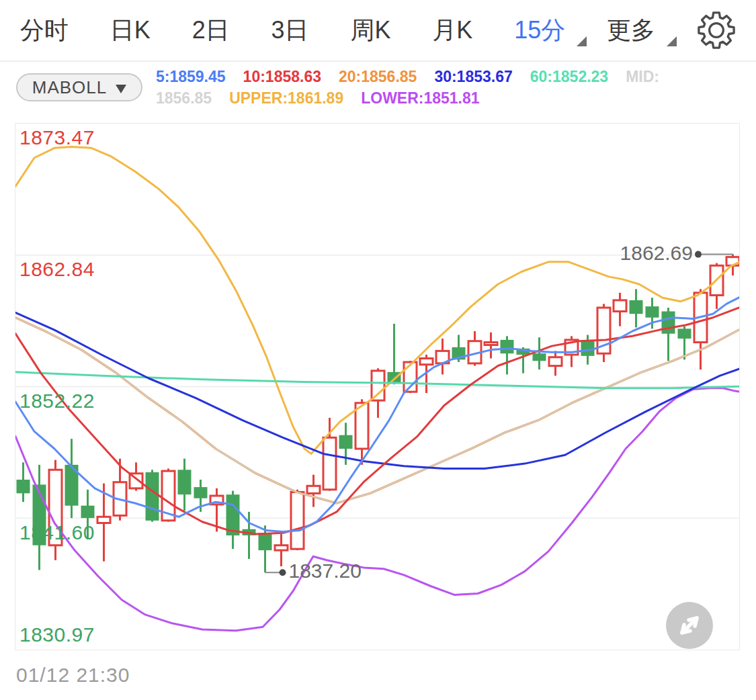 This screenshot has height=700, width=756. Describe the element at coordinates (378, 77) in the screenshot. I see `ma20-value: 20:1856.85` at that location.